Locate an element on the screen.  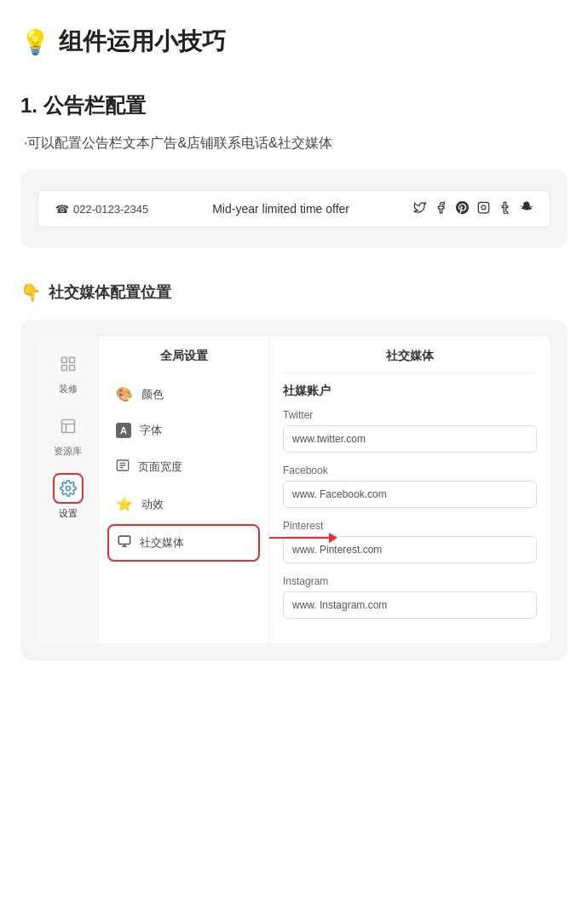
announcement-bar: ☎ 022-0123-2345 Mid-year limited time of… is located at coordinates (294, 209).